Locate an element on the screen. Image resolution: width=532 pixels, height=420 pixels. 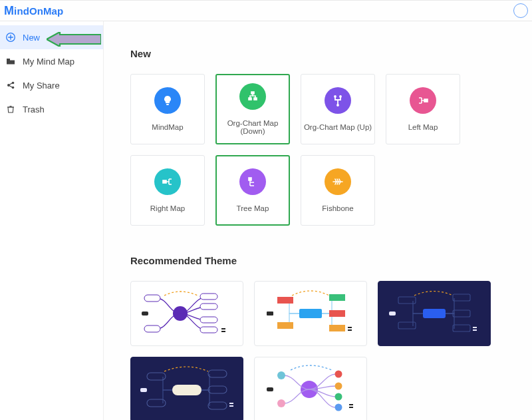
template-orgchart-down: Org-Chart Map (Down) is located at coordinates (253, 109).